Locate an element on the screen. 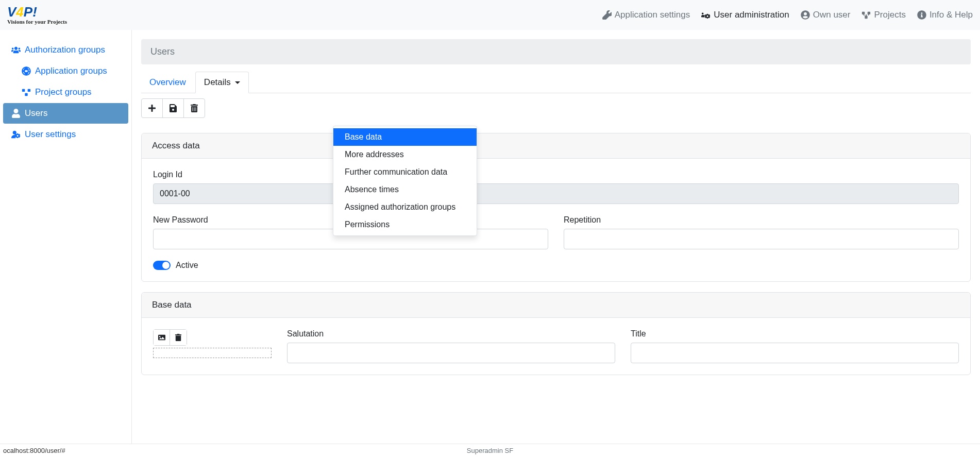 The height and width of the screenshot is (457, 980). plus-icon is located at coordinates (152, 108).